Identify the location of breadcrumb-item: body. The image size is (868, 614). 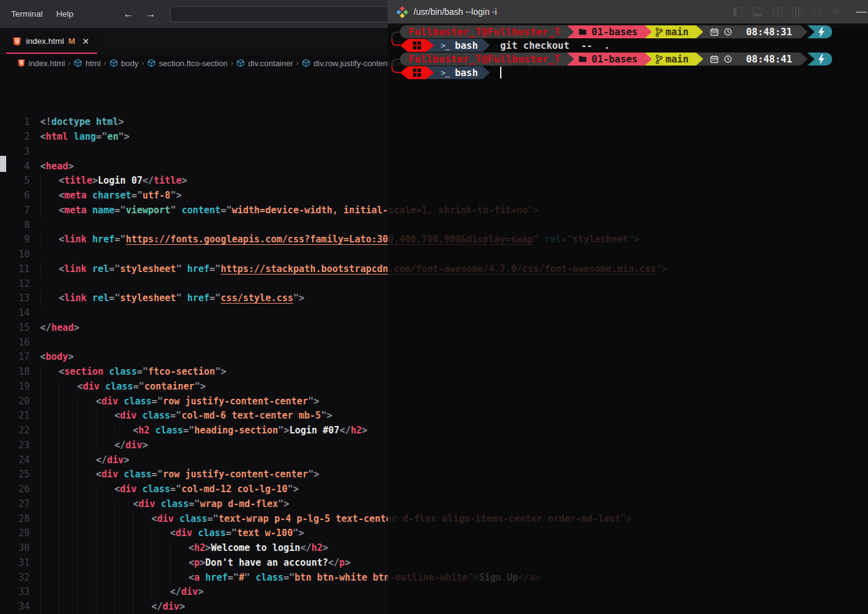
(124, 63).